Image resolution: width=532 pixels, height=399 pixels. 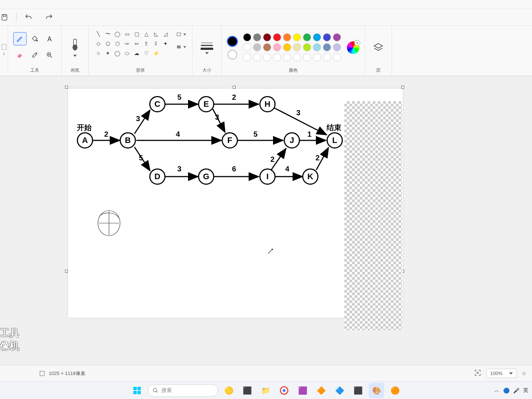 I want to click on shape-arrow-r: ⇨, so click(x=127, y=44).